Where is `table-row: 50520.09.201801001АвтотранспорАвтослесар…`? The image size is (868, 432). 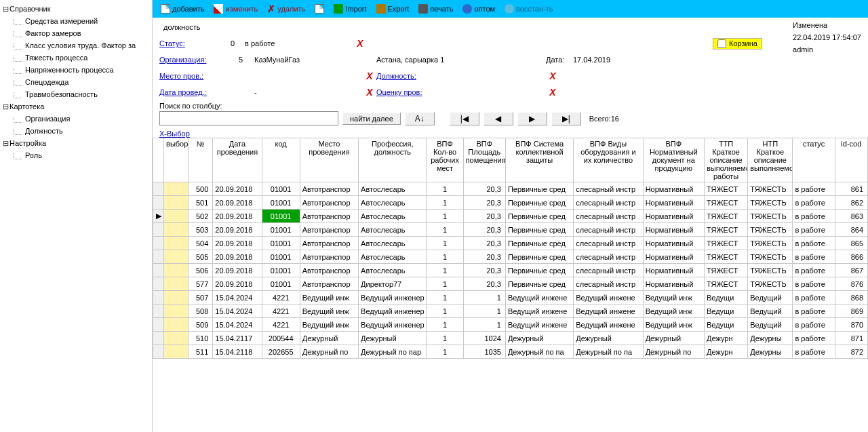 table-row: 50520.09.201801001АвтотранспорАвтослесар… is located at coordinates (511, 257).